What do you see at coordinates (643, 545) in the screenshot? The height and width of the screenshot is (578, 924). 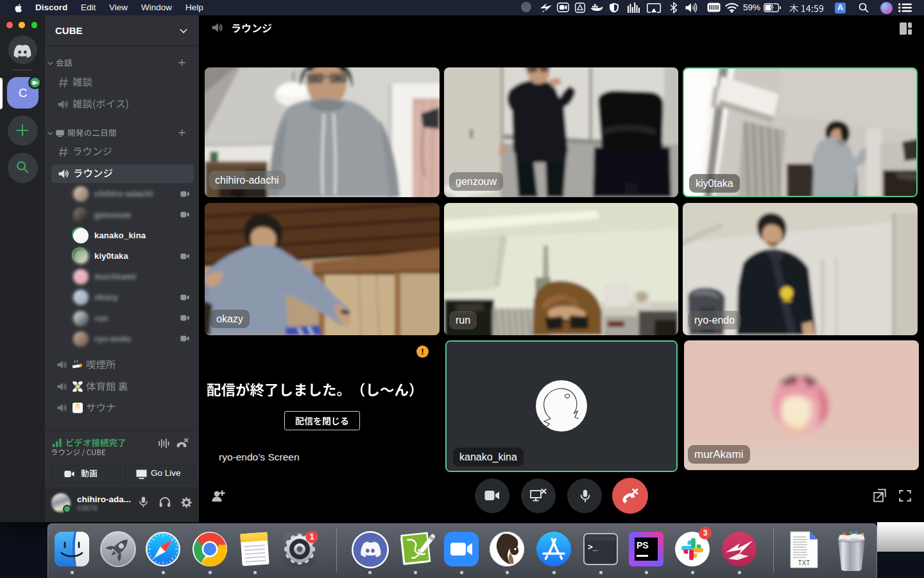 I see `svg-text: PS` at bounding box center [643, 545].